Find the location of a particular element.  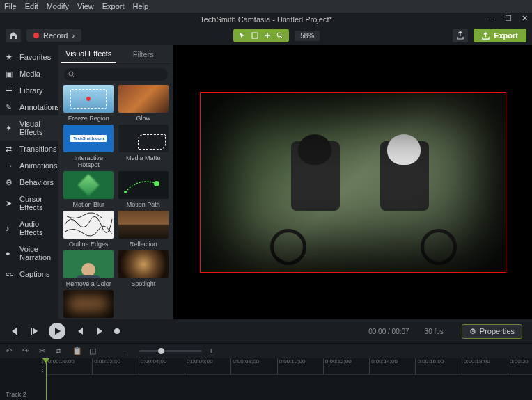

split-button: ◫ is located at coordinates (94, 351).